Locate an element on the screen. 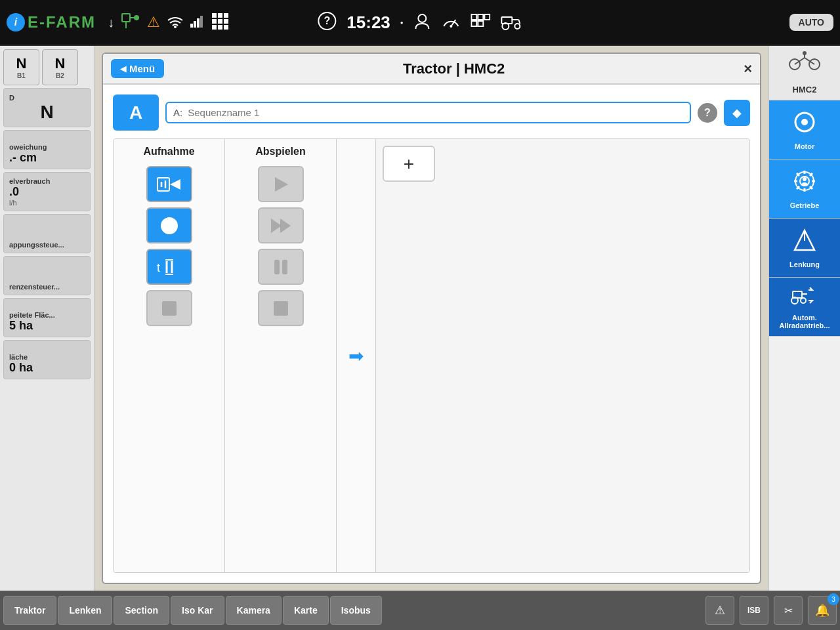  abspielen-header: Abspielen is located at coordinates (281, 152).